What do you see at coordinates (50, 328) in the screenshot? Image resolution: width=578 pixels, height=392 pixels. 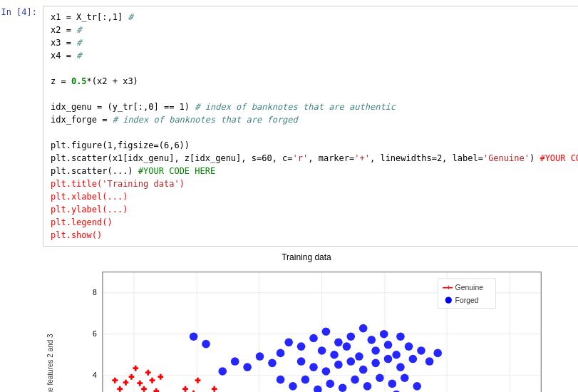 I see `y-label-container: average of image features 2 and 3` at bounding box center [50, 328].